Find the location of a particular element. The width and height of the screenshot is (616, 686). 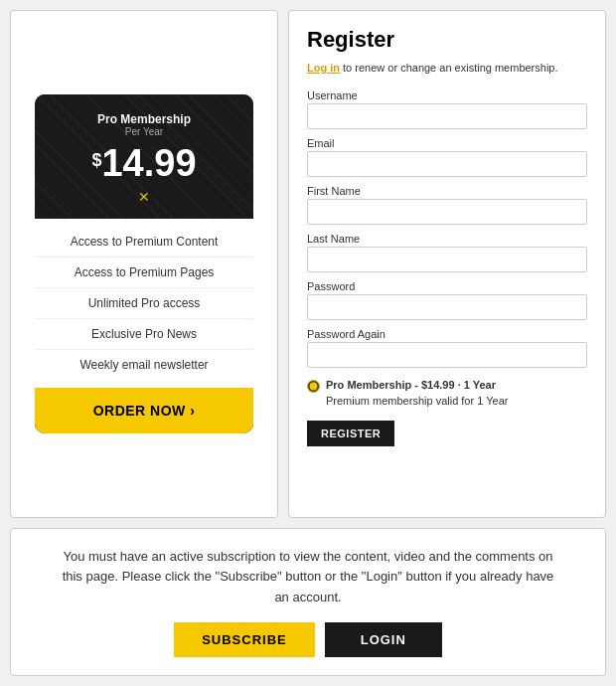

lastname-label: Last Name is located at coordinates (447, 239).